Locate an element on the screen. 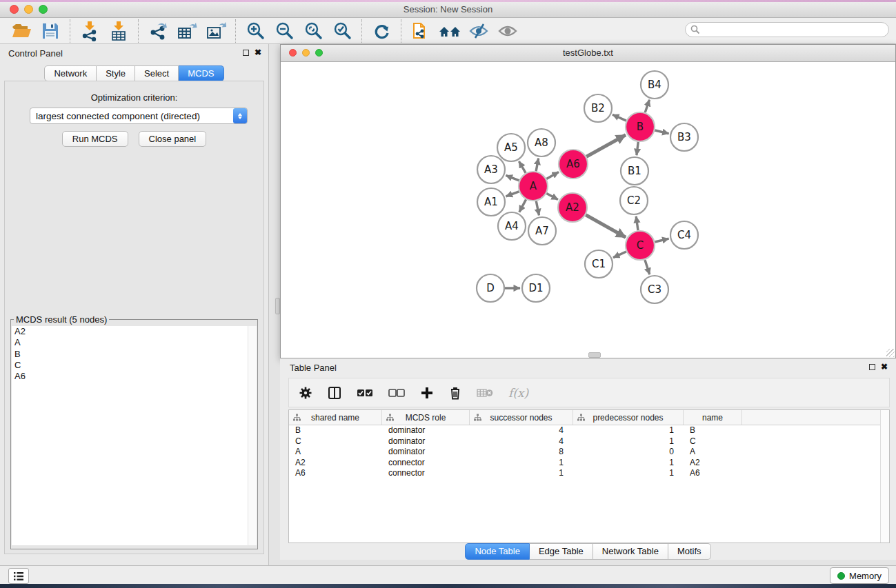  panel-divider-handle is located at coordinates (277, 306).